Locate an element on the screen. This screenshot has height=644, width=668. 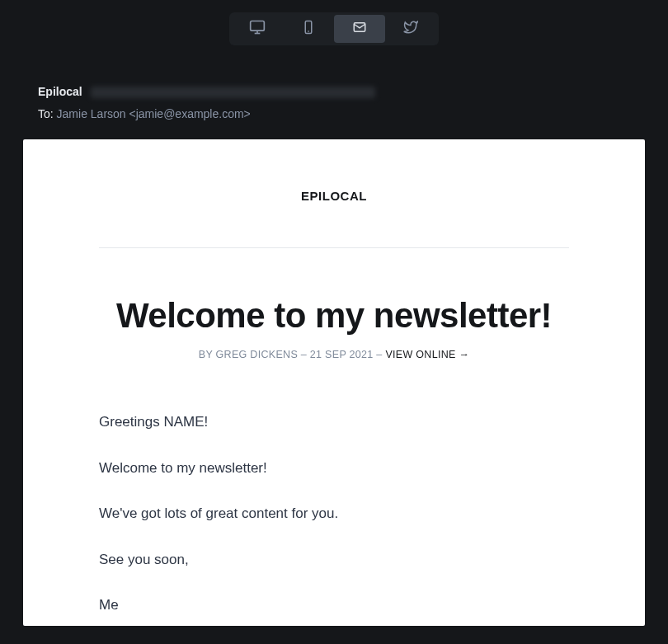
to-label: To: is located at coordinates (46, 114).